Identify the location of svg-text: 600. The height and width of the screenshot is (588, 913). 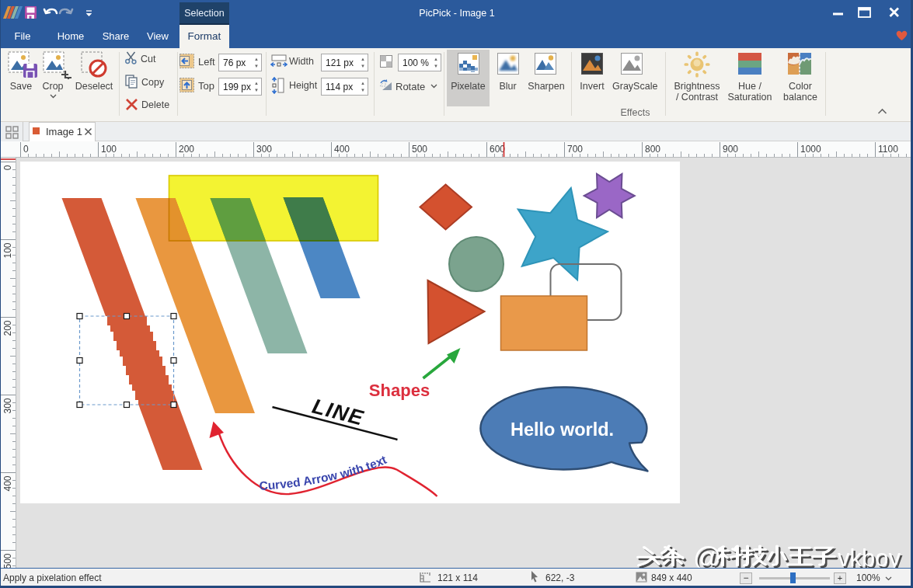
(497, 149).